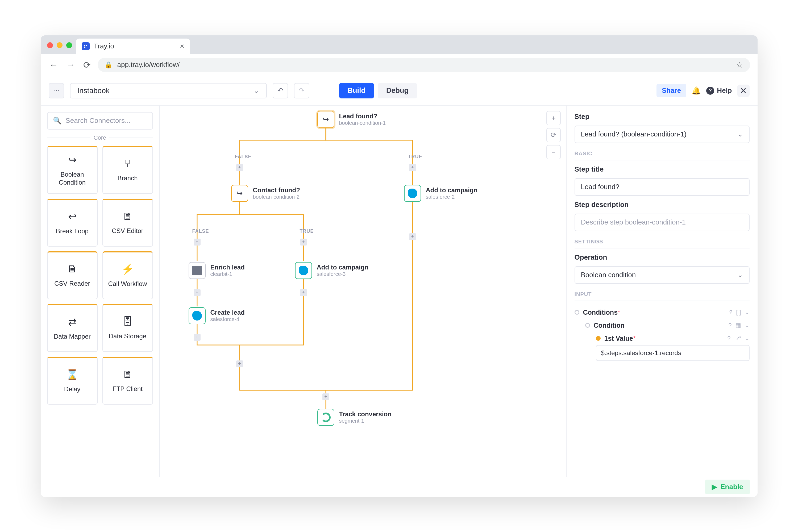 This screenshot has width=798, height=532. What do you see at coordinates (73, 223) in the screenshot?
I see `connector-break-loop: ↩Break Loop` at bounding box center [73, 223].